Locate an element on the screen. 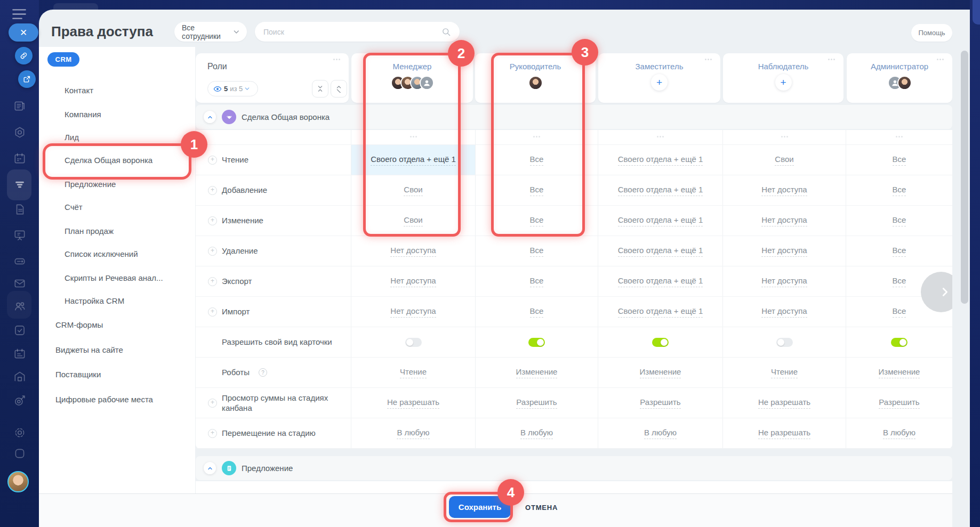  warehouse-icon is located at coordinates (20, 377).